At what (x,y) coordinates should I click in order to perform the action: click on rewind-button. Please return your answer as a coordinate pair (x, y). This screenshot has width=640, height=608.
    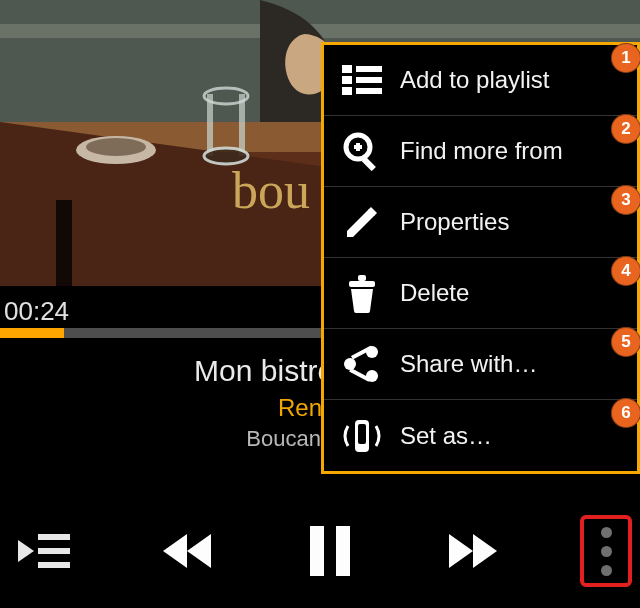
    Looking at the image, I should click on (187, 551).